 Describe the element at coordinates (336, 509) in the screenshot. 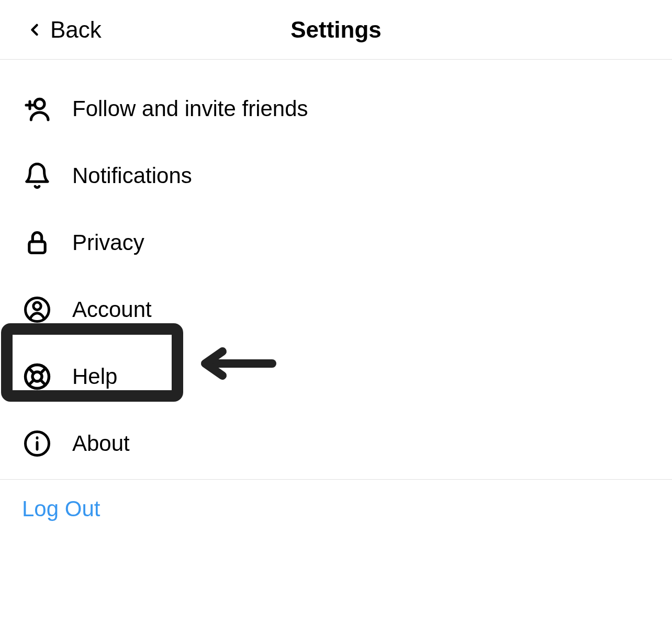

I see `logout-section: Log Out` at that location.